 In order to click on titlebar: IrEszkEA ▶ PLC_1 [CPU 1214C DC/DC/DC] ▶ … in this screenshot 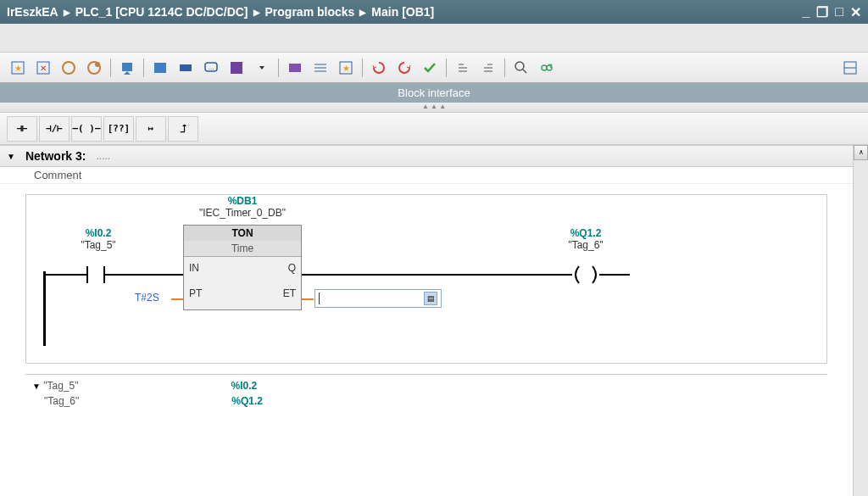, I will do `click(434, 12)`.